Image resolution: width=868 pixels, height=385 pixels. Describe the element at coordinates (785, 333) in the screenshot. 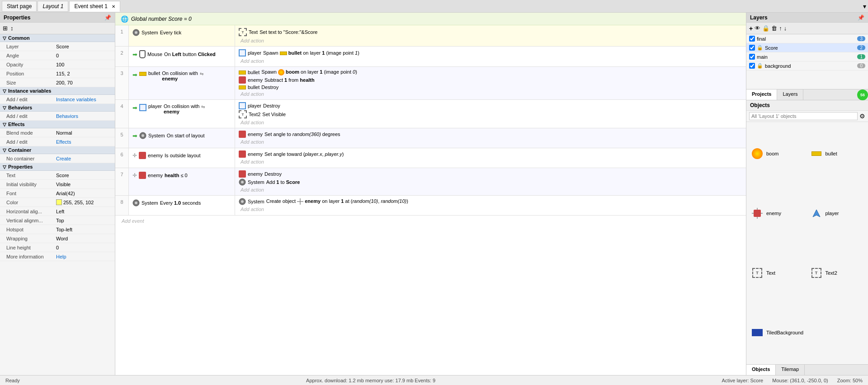

I see `object-name-tiled: TiledBackground` at that location.